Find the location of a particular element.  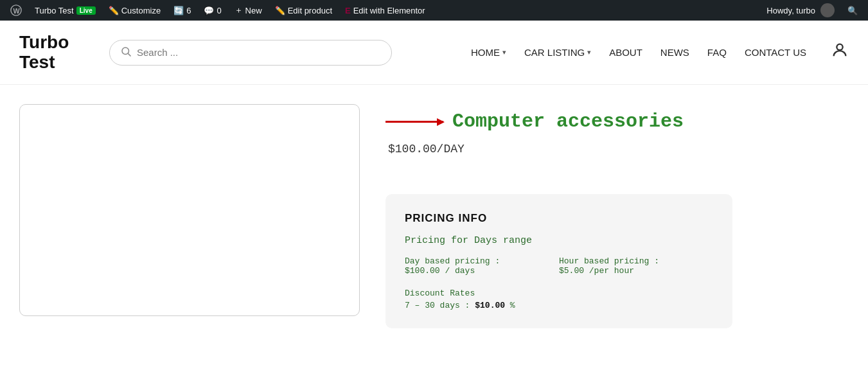

site-name-button: Turbo Test Live is located at coordinates (66, 10).